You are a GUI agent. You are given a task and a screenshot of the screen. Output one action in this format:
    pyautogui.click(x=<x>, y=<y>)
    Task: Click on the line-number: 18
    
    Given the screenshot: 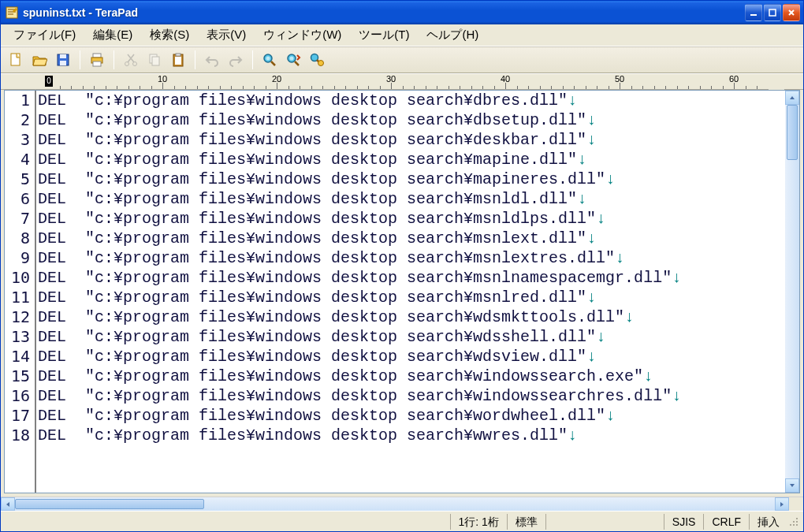 What is the action you would take?
    pyautogui.click(x=17, y=435)
    